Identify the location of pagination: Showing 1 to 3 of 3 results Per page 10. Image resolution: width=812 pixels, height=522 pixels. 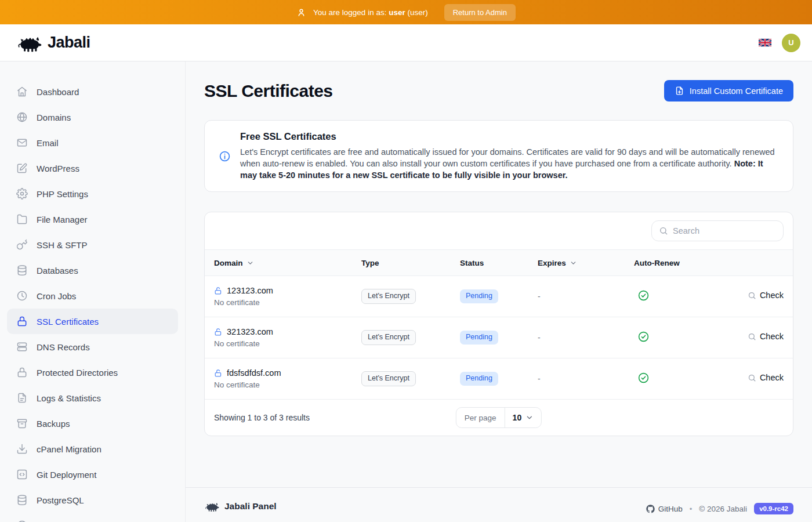
(499, 418).